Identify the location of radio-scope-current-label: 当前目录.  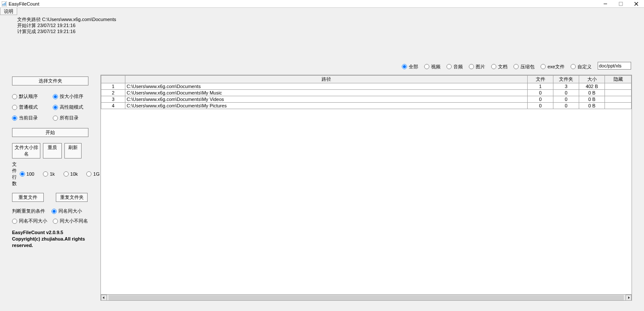
(28, 118).